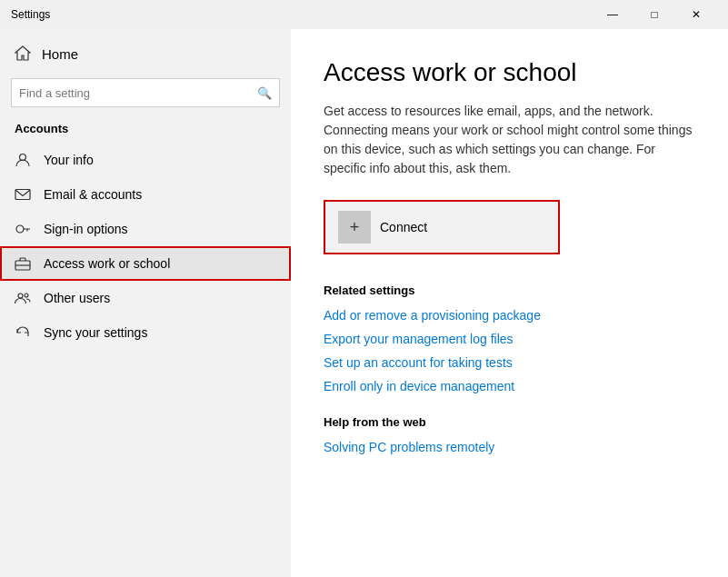  Describe the element at coordinates (145, 93) in the screenshot. I see `sidebar-search: 🔍` at that location.